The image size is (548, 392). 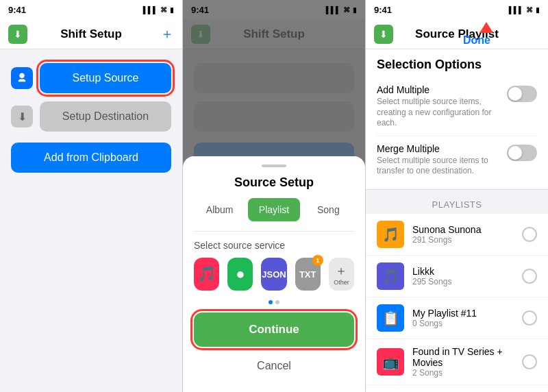 What do you see at coordinates (457, 10) in the screenshot?
I see `status-bar-3: 9:41 ▌▌▌ ⌘ ▮` at bounding box center [457, 10].